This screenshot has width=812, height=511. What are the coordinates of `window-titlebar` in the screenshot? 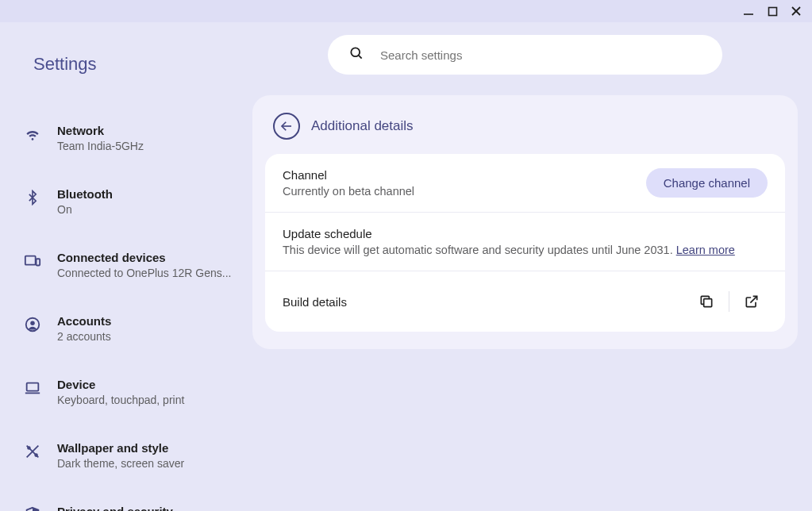 It's located at (406, 11).